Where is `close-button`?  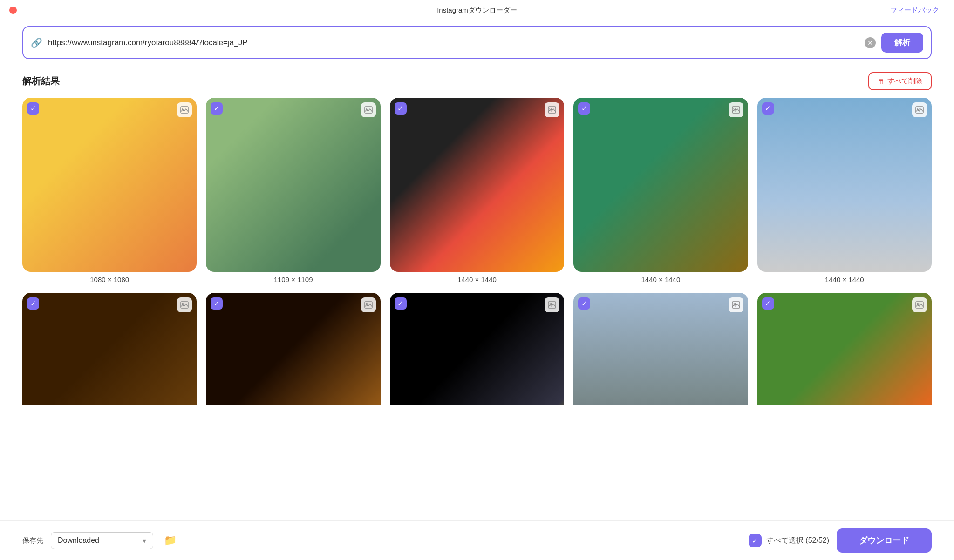 close-button is located at coordinates (13, 10).